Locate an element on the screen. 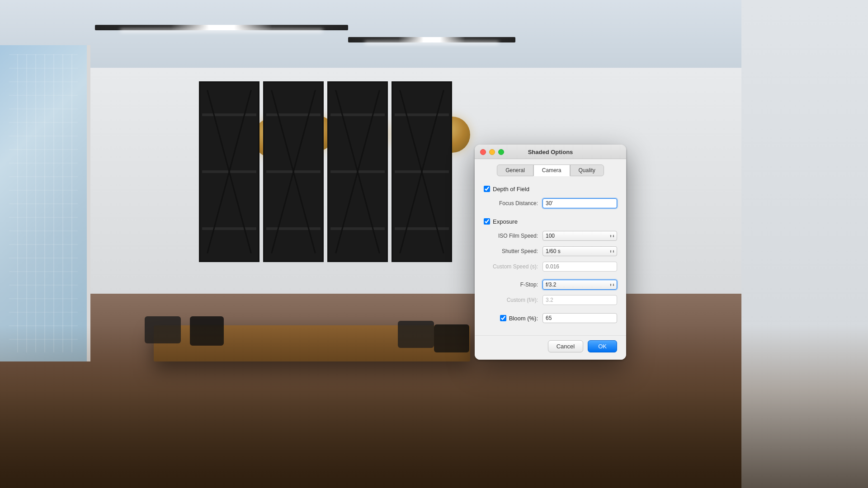 The height and width of the screenshot is (488, 868). tab-general: General is located at coordinates (515, 170).